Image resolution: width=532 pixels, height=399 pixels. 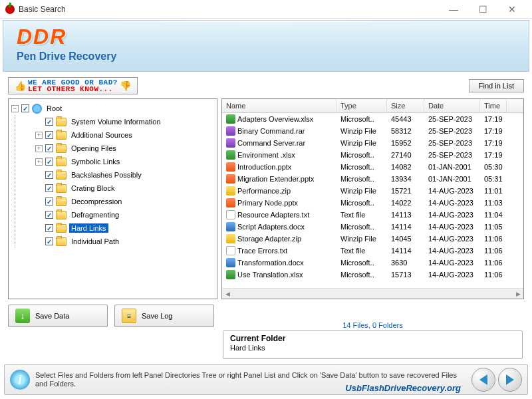 I want to click on tree-root: − ✓ Root, so click(x=113, y=108).